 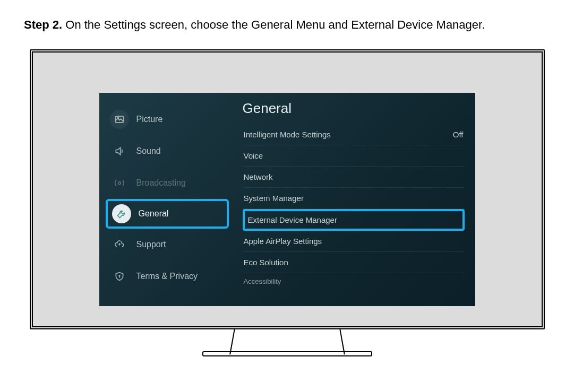 What do you see at coordinates (287, 135) in the screenshot?
I see `option-label: Intelligent Mode Settings` at bounding box center [287, 135].